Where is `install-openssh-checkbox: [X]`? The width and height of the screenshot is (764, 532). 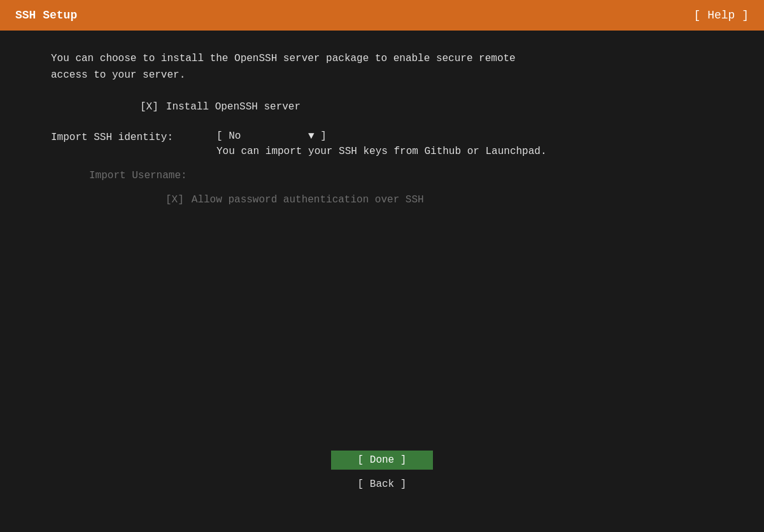 install-openssh-checkbox: [X] is located at coordinates (149, 107).